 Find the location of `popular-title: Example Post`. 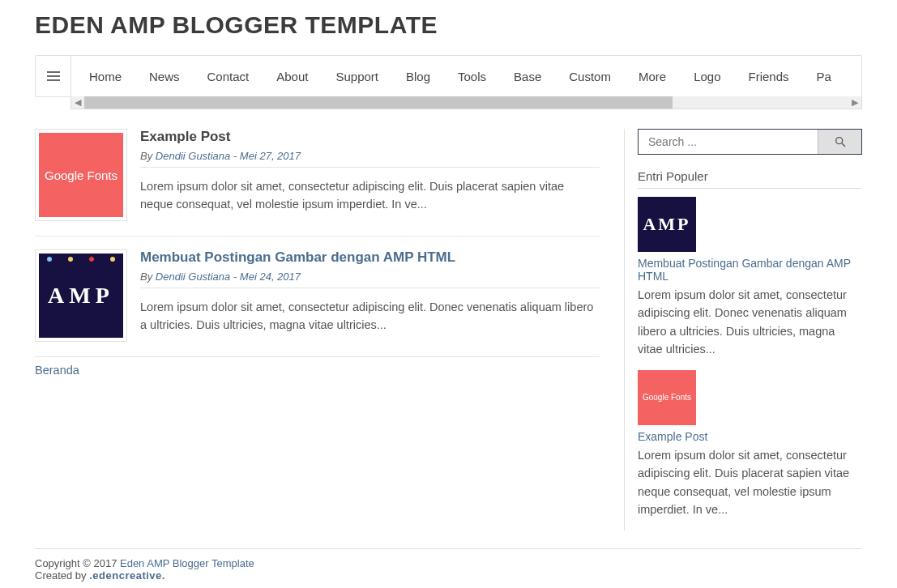

popular-title: Example Post is located at coordinates (750, 437).